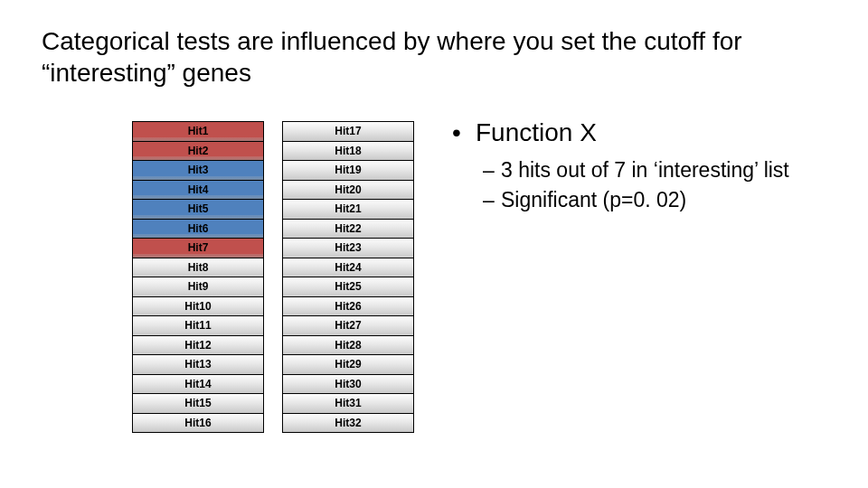 The height and width of the screenshot is (488, 868). What do you see at coordinates (348, 385) in the screenshot?
I see `hit-cell: Hit30` at bounding box center [348, 385].